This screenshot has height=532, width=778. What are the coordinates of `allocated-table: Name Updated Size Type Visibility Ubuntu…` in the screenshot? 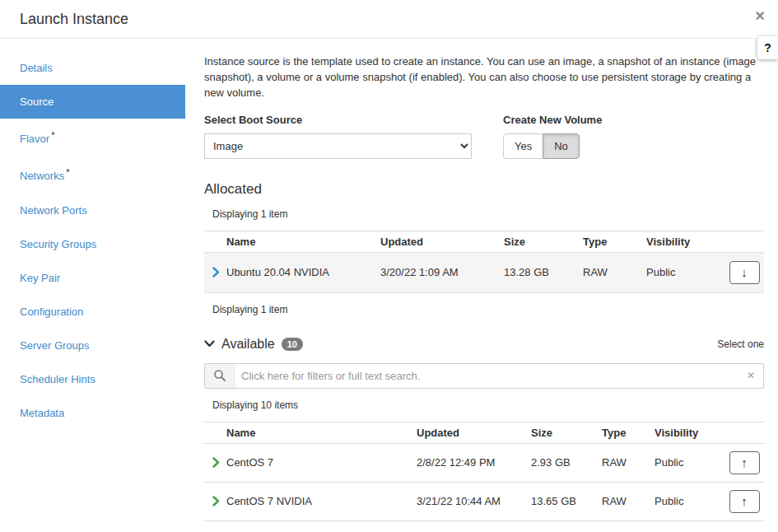 It's located at (484, 262).